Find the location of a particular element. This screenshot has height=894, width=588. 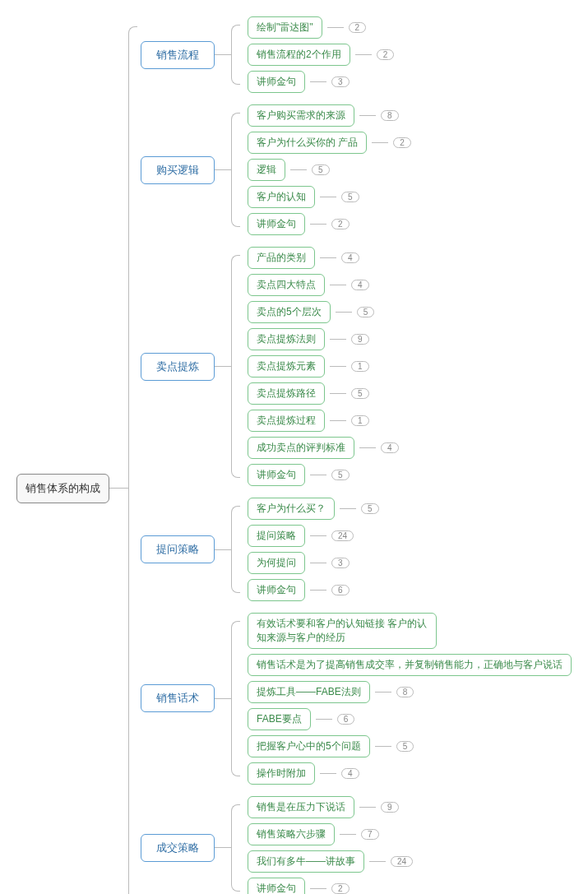

leaf-node: 为何提问 is located at coordinates (276, 563).